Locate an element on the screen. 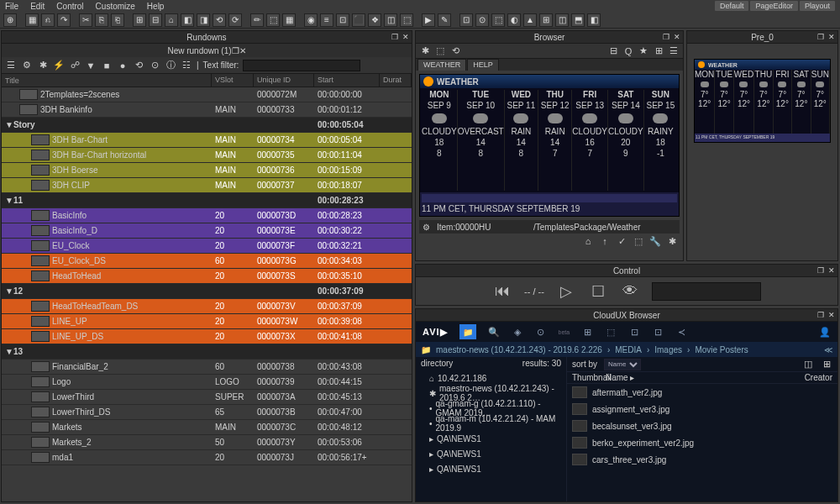 The image size is (840, 504). table-row: LINE_UP200000073W00:00:39:08 is located at coordinates (207, 322).